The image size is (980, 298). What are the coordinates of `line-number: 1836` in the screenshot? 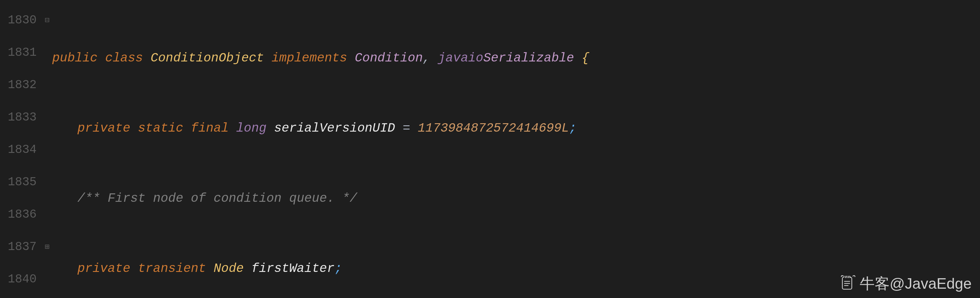 It's located at (19, 214).